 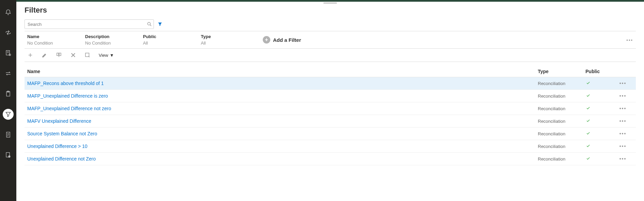 I want to click on panel-drag-handle, so click(x=330, y=3).